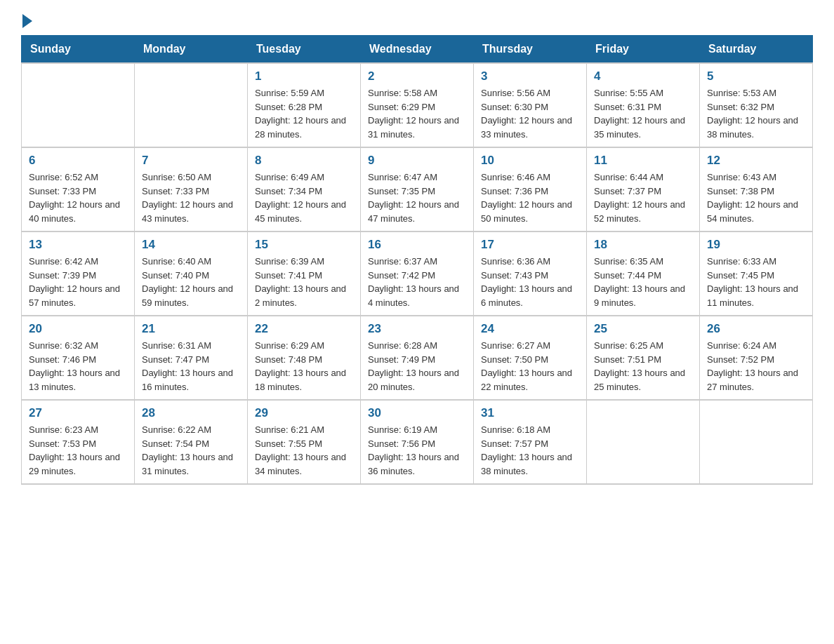  What do you see at coordinates (191, 189) in the screenshot?
I see `calendar-cell: 7Sunrise: 6:50 AM Sunset: 7:33 PM Daylig…` at bounding box center [191, 189].